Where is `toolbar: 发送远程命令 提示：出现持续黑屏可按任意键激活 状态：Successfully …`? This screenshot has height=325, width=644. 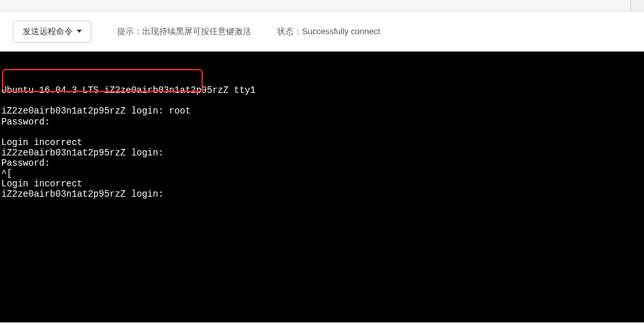 toolbar: 发送远程命令 提示：出现持续黑屏可按任意键激活 状态：Successfully … is located at coordinates (322, 32).